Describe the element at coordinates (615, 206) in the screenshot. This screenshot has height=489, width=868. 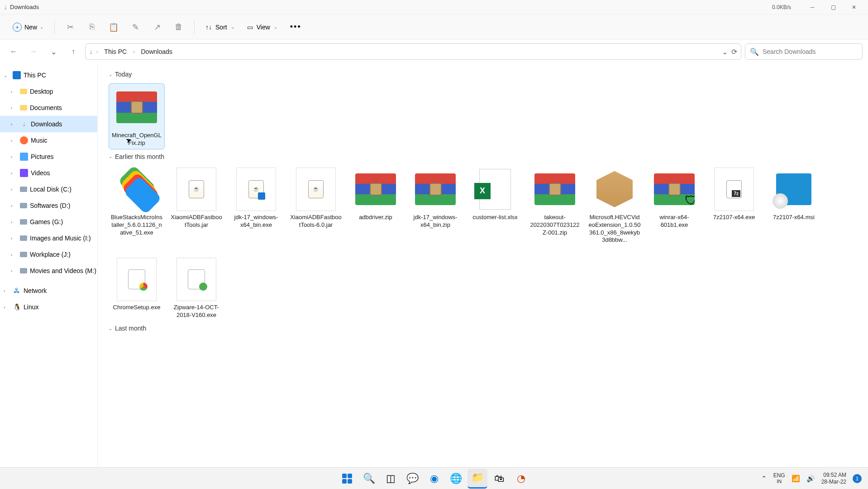
I see `file-item: Microsoft.HEVCVideoExtension_1.0.50361.0…` at that location.